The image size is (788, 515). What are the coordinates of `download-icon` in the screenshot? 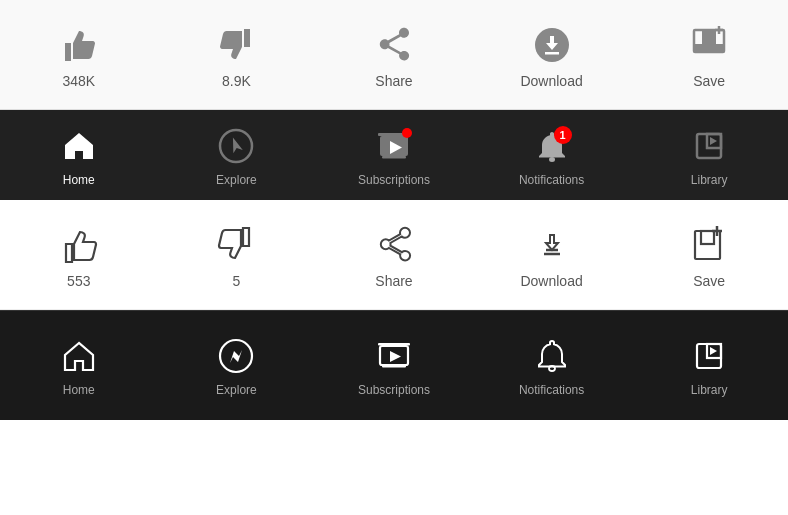 It's located at (552, 45).